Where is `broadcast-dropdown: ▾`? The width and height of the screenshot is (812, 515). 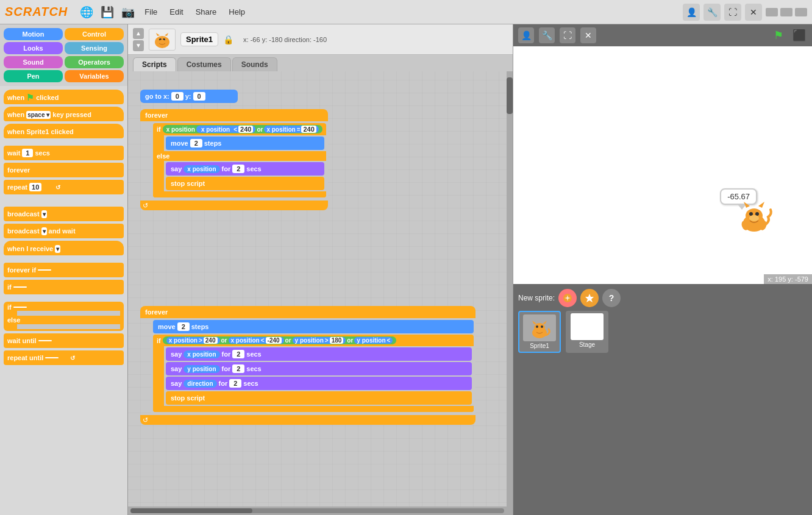 broadcast-dropdown: ▾ is located at coordinates (44, 215).